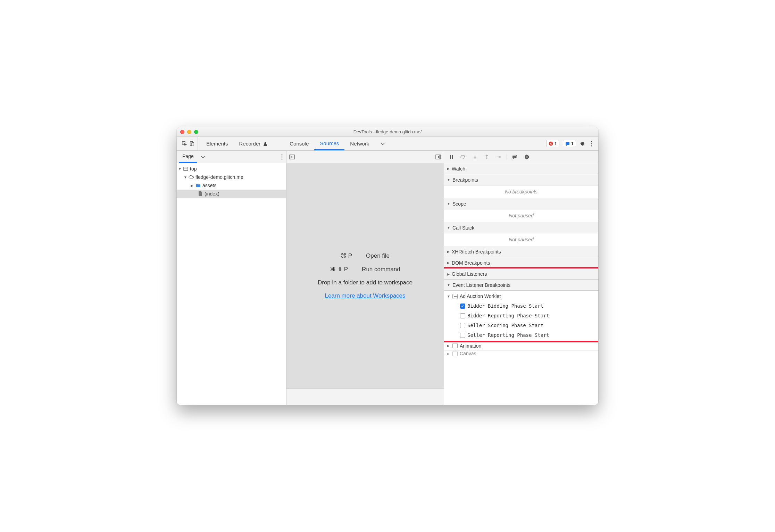 Image resolution: width=775 pixels, height=532 pixels. I want to click on tab-elements: Elements, so click(217, 144).